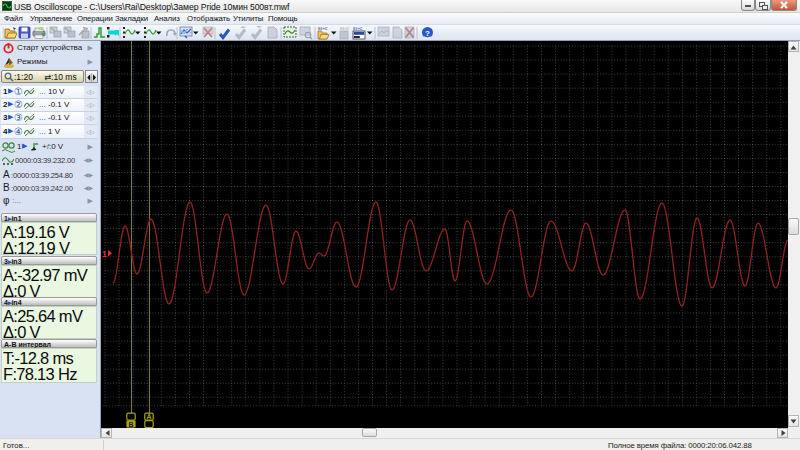 This screenshot has width=800, height=450. What do you see at coordinates (104, 254) in the screenshot?
I see `svg-text: 1` at bounding box center [104, 254].